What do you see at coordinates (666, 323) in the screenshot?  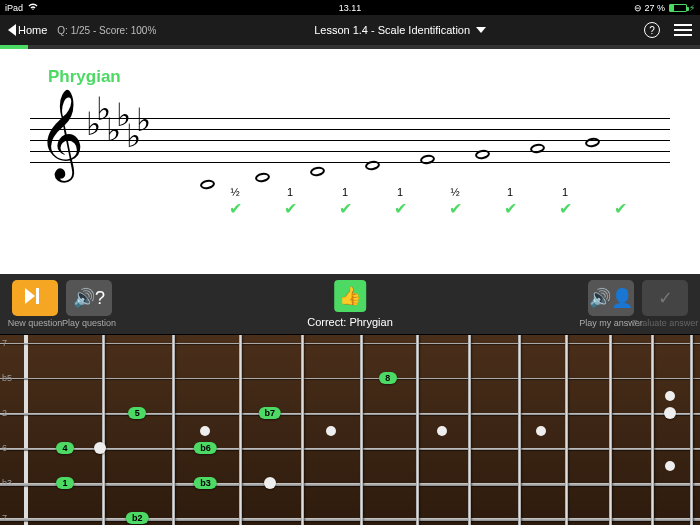 I see `evaluate-label: Evaluate answer` at bounding box center [666, 323].